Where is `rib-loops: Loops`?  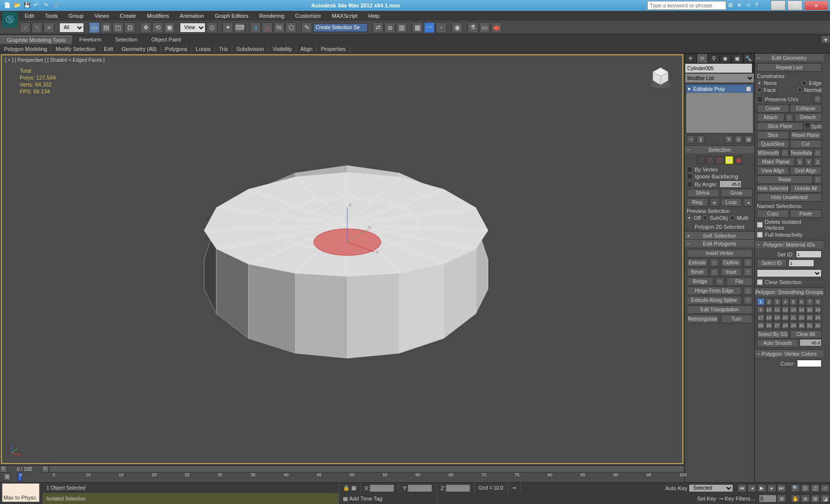
rib-loops: Loops is located at coordinates (204, 49).